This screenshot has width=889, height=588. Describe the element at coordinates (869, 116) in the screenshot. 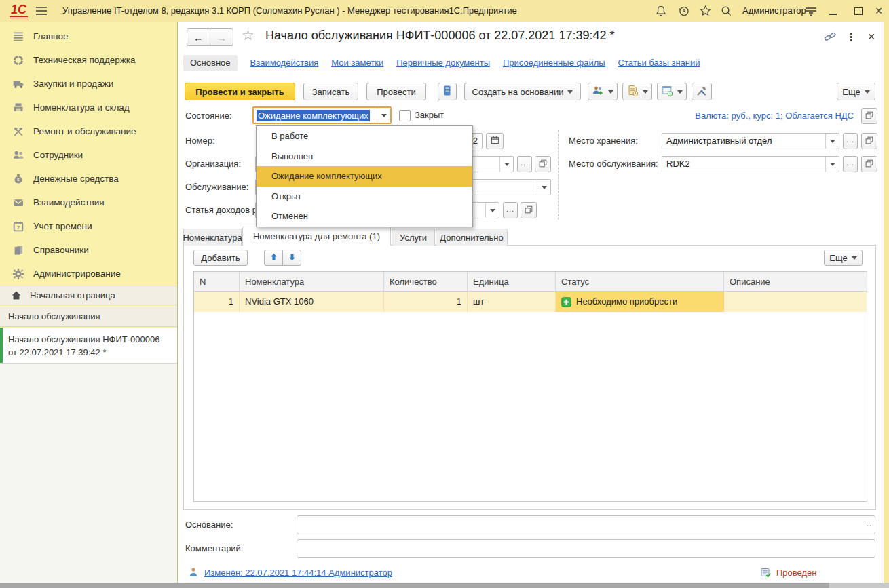

I see `currency-open-button` at that location.